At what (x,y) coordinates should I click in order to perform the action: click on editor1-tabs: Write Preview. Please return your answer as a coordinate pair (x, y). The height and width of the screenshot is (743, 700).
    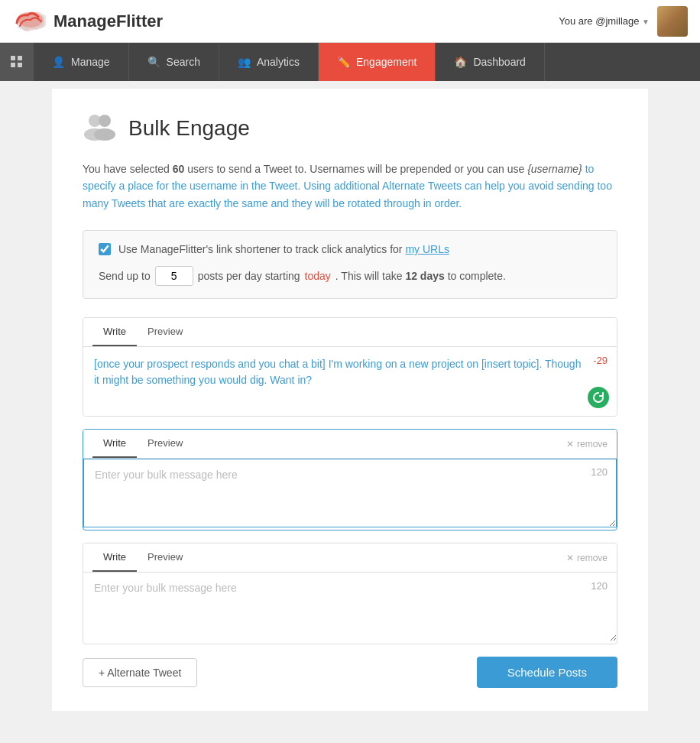
    Looking at the image, I should click on (350, 333).